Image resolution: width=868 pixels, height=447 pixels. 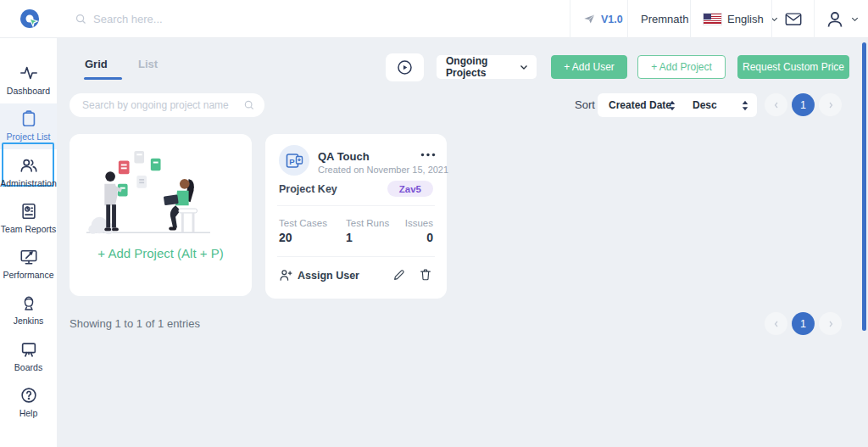 I want to click on stat-value: 20, so click(x=303, y=237).